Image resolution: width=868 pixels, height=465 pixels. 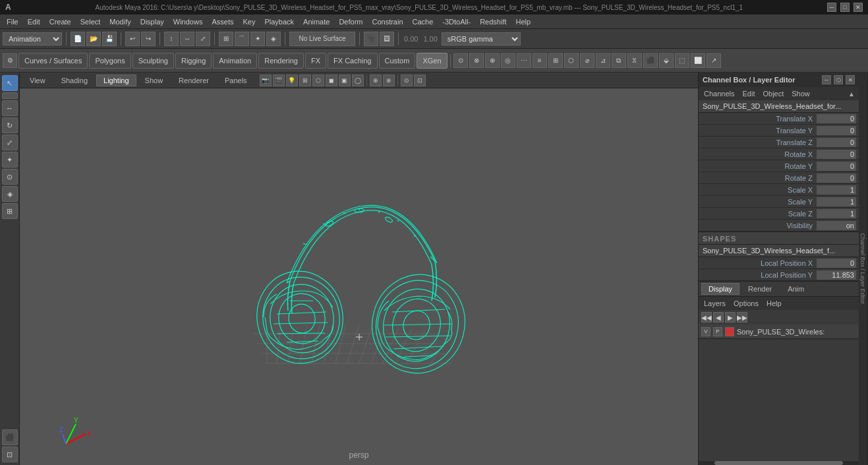 What do you see at coordinates (720, 289) in the screenshot?
I see `display-tab-display: Display` at bounding box center [720, 289].